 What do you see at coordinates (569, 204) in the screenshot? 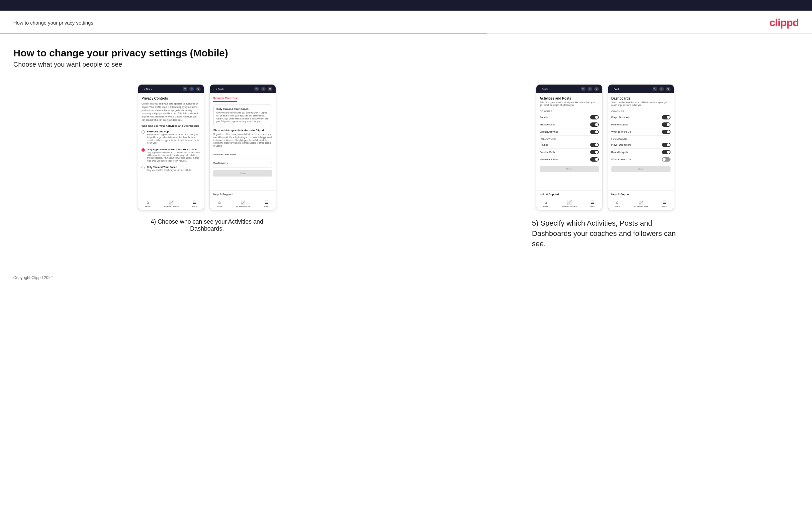
I see `nav-performance-3: 📈 My Performance` at bounding box center [569, 204].